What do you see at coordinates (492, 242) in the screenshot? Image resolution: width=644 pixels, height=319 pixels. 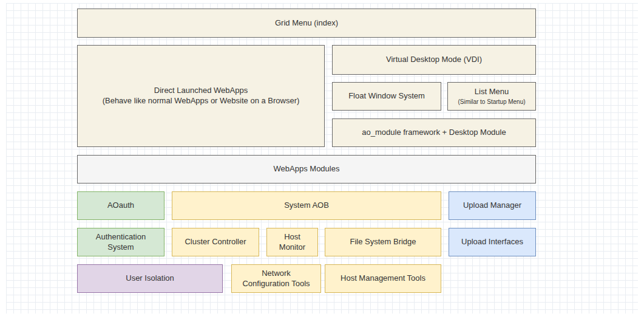 I see `upload-interfaces-box: Upload Interfaces` at bounding box center [492, 242].